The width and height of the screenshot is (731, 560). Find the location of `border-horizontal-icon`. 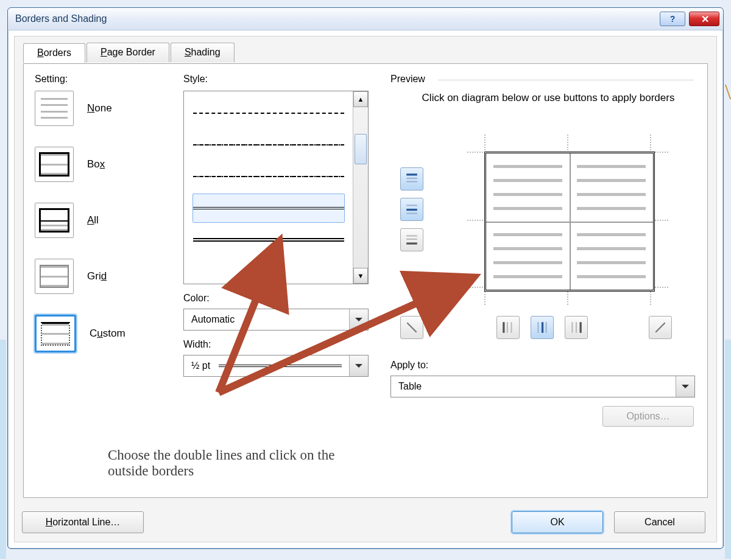

border-horizontal-icon is located at coordinates (412, 209).